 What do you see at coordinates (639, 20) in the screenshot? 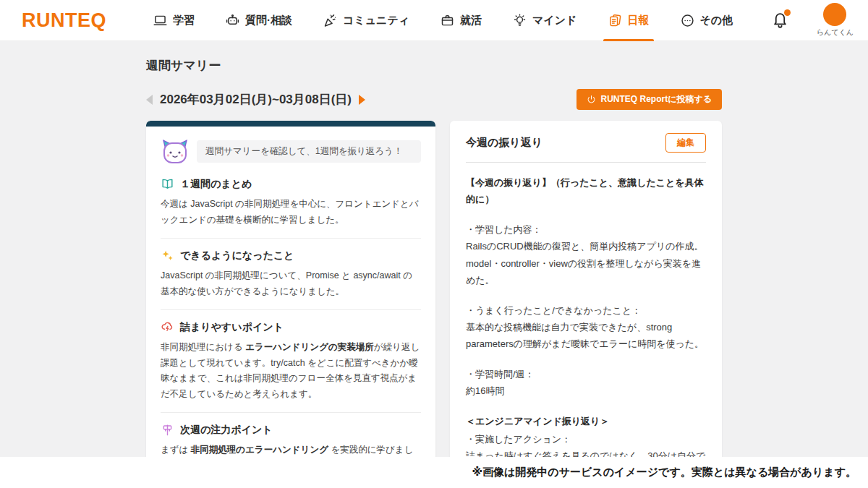
I see `nav-label: 日報` at bounding box center [639, 20].